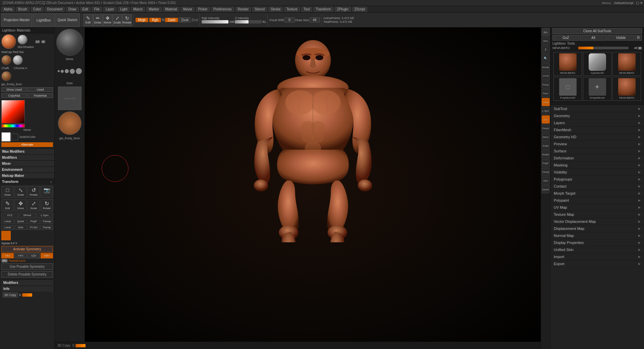 This screenshot has width=644, height=349. Describe the element at coordinates (546, 67) in the screenshot. I see `actual-icon-button: Actual` at that location.